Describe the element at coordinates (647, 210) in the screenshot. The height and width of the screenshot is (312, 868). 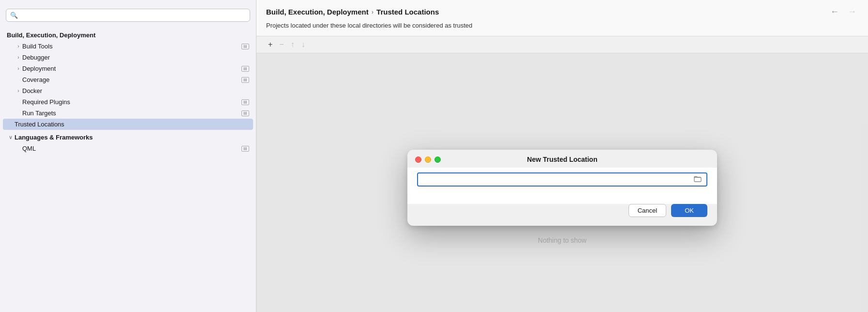
I see `cancel-button: Cancel` at that location.